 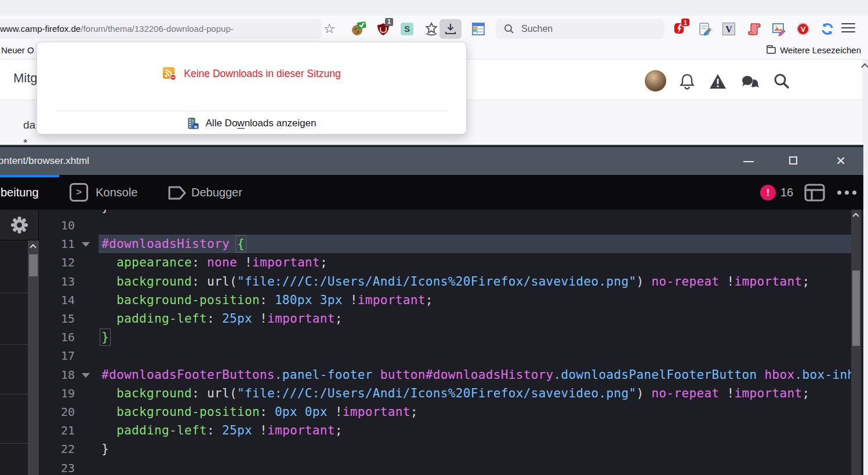 What do you see at coordinates (475, 393) in the screenshot?
I see `code-line-19: background: url("file:///C:/Users/Andi/I…` at bounding box center [475, 393].